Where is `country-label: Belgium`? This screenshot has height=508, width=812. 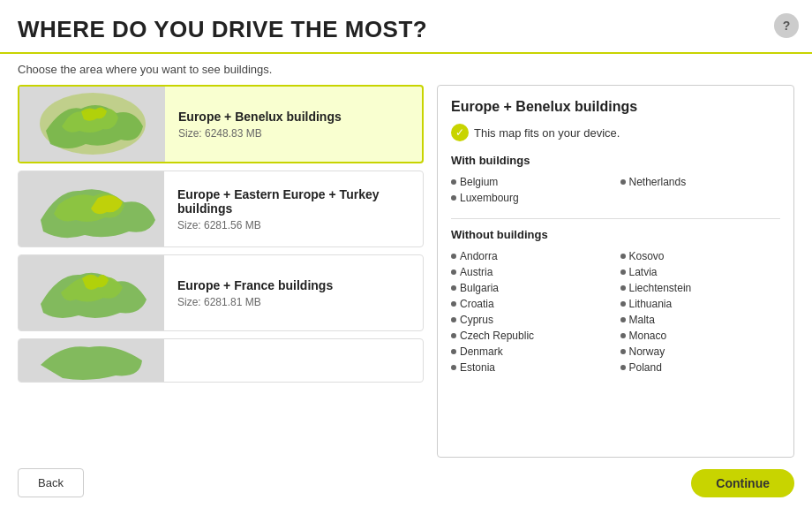
country-label: Belgium is located at coordinates (478, 182).